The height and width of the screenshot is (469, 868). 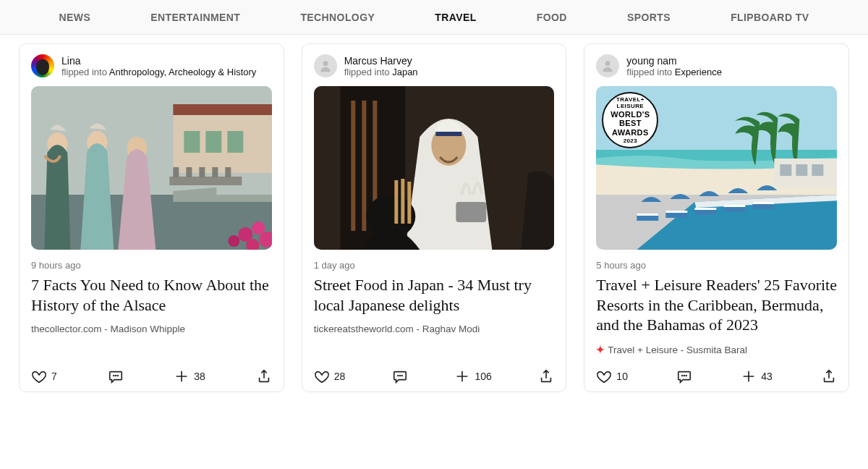 What do you see at coordinates (75, 17) in the screenshot?
I see `nav-item-news: NEWS` at bounding box center [75, 17].